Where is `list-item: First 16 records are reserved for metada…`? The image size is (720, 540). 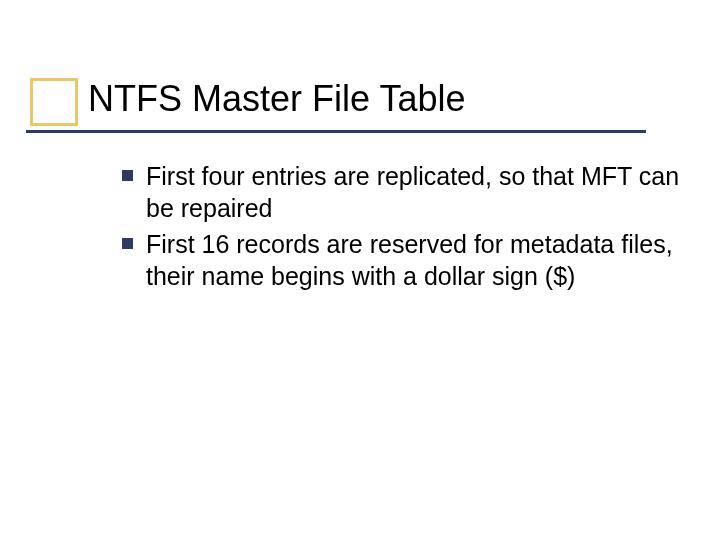
list-item: First 16 records are reserved for metada… is located at coordinates (416, 260).